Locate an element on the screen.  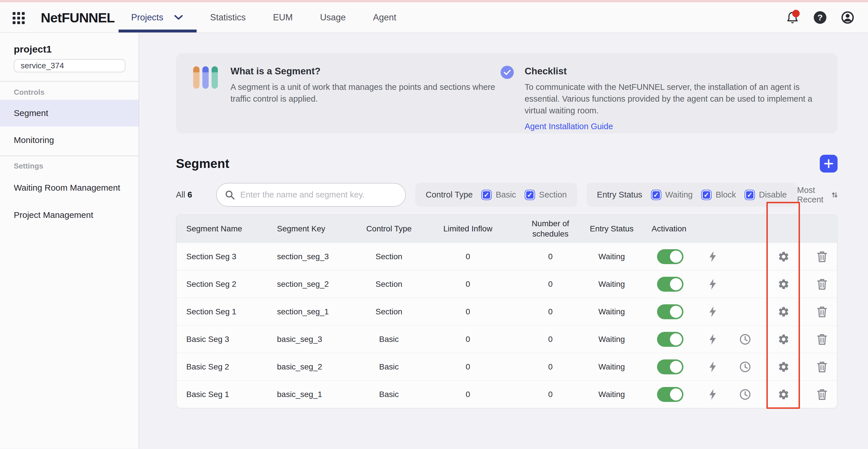
search-input is located at coordinates (318, 195).